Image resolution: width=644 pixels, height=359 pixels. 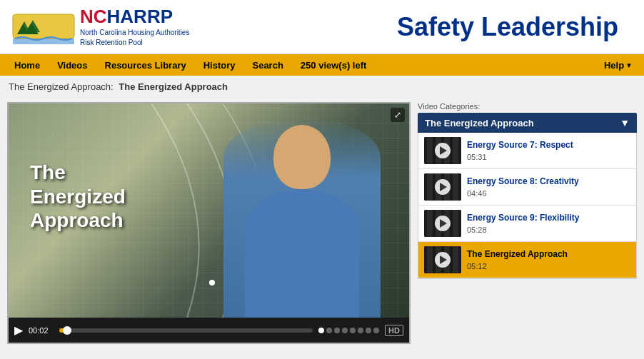 I want to click on person-body, so click(x=302, y=253).